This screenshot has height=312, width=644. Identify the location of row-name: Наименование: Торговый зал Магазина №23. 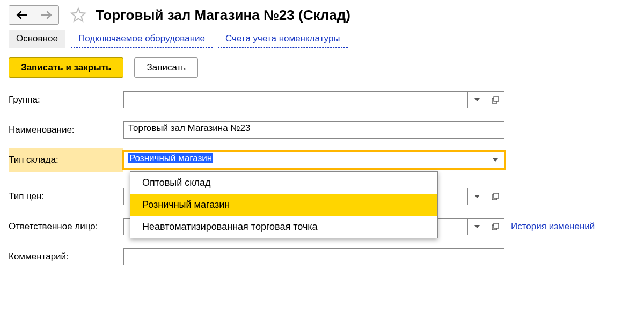
(322, 130).